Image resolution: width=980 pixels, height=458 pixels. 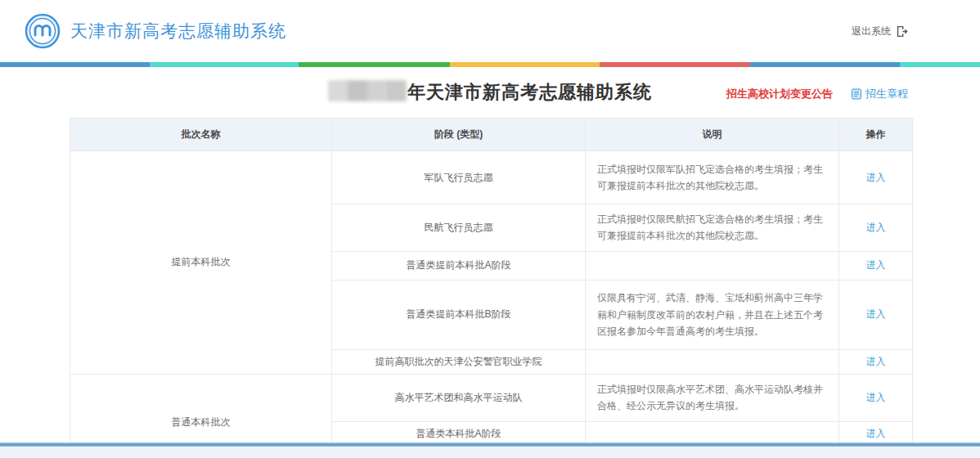 I want to click on logout-icon, so click(x=901, y=31).